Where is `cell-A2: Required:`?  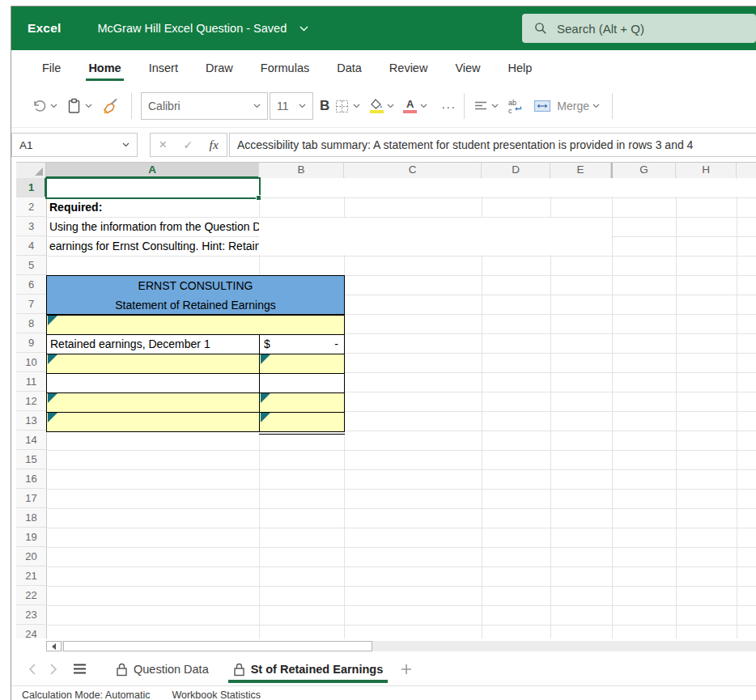 cell-A2: Required: is located at coordinates (76, 207).